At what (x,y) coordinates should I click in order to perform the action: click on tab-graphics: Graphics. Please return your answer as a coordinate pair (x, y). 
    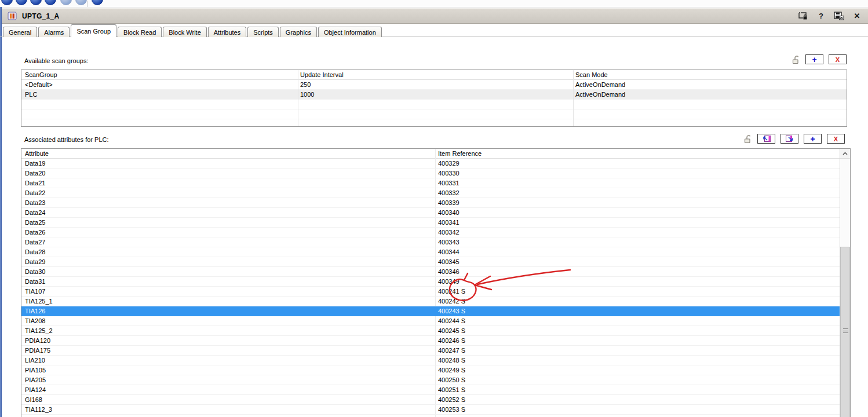
    Looking at the image, I should click on (298, 32).